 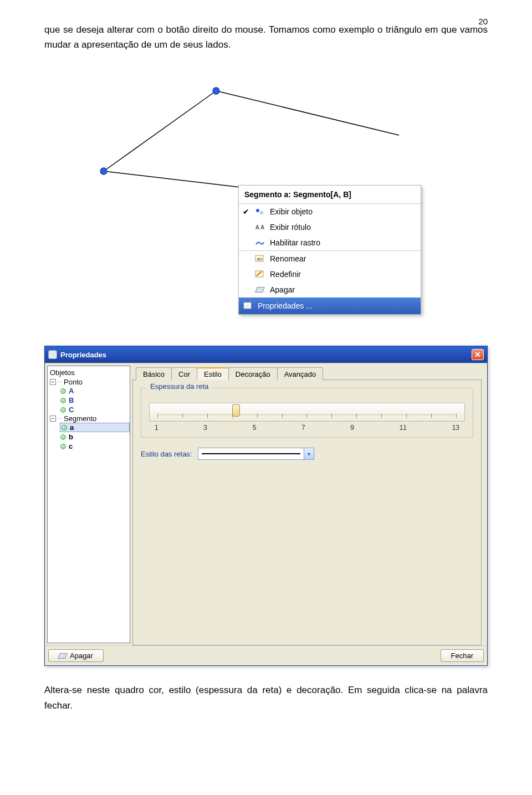 What do you see at coordinates (81, 656) in the screenshot?
I see `button-label: Apagar` at bounding box center [81, 656].